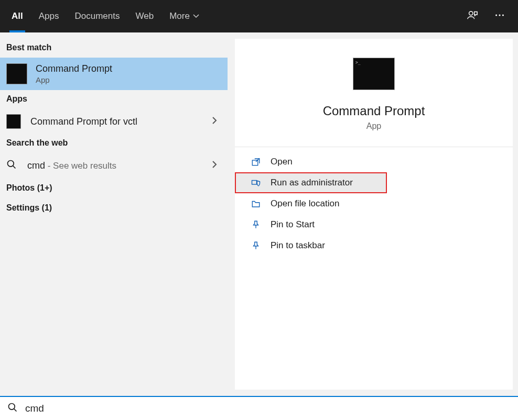 The height and width of the screenshot is (420, 518). What do you see at coordinates (268, 408) in the screenshot?
I see `search-input` at bounding box center [268, 408].